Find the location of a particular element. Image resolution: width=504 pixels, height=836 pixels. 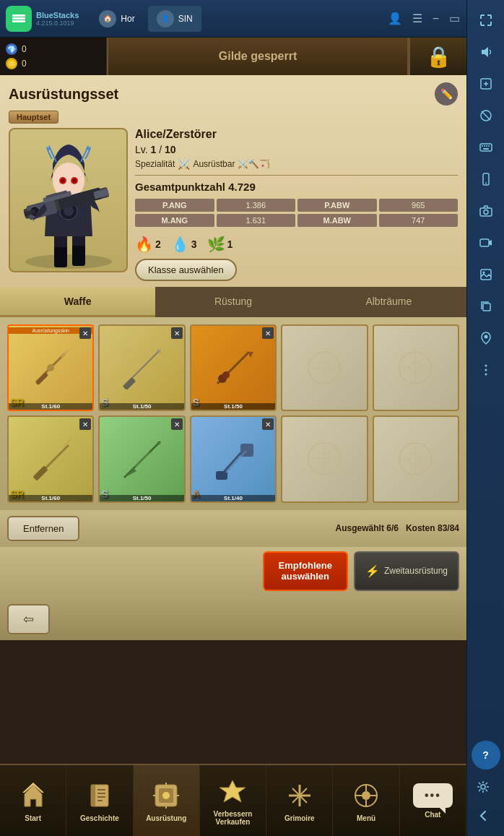

equip-slot-7: ✕ S St.1/50 is located at coordinates (142, 459).